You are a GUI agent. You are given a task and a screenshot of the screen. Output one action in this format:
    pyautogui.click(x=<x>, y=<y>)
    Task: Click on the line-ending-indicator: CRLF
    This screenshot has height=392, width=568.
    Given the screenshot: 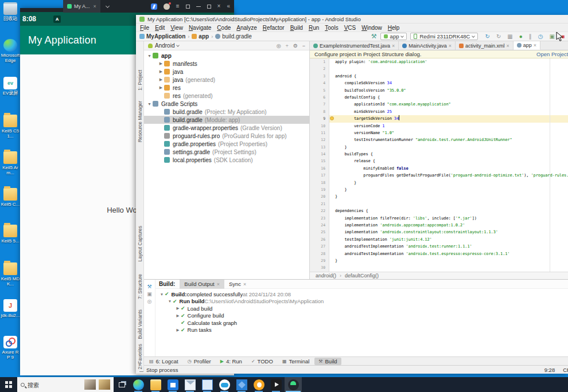 What is the action you would take?
    pyautogui.click(x=566, y=370)
    